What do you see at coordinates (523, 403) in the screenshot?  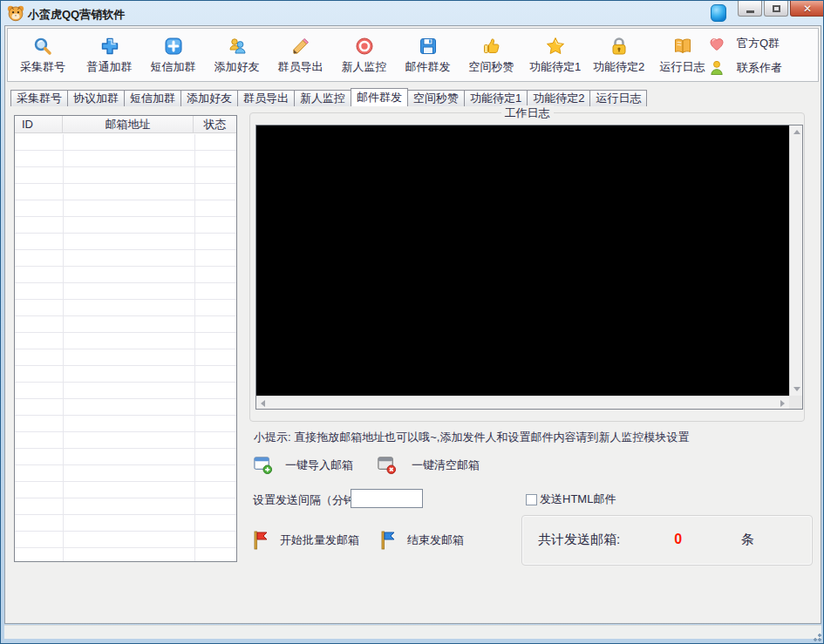 I see `horizontal-scrollbar` at bounding box center [523, 403].